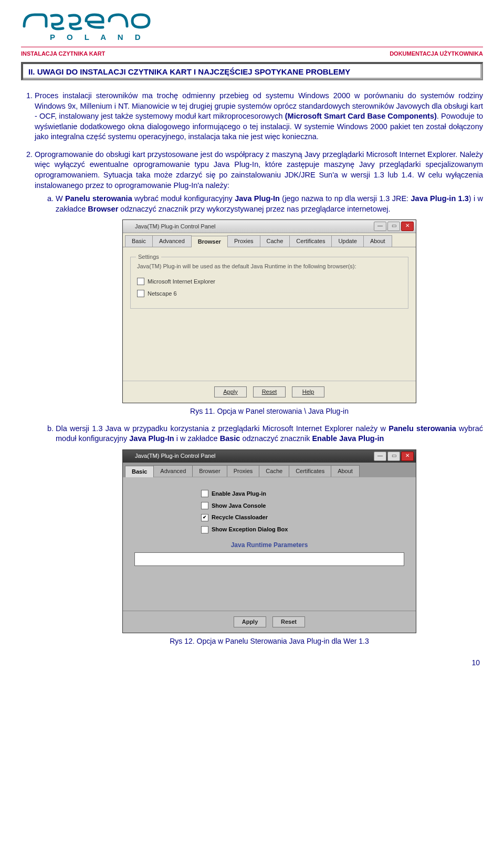 The height and width of the screenshot is (849, 504). Describe the element at coordinates (239, 494) in the screenshot. I see `checkbox-label: Enable Java Plug-in` at that location.